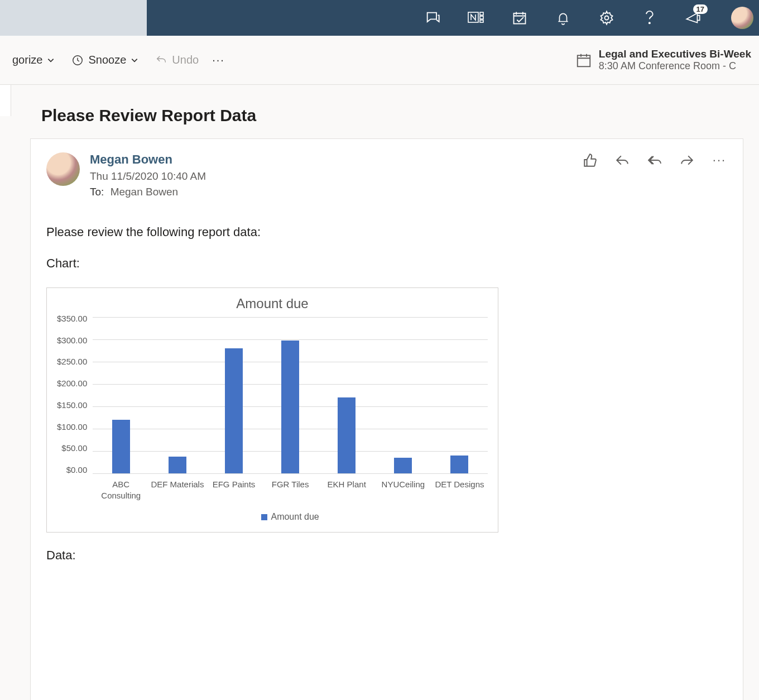 The image size is (759, 700). I want to click on calendar-peek-title: Legal and Executives Bi-Week, so click(675, 54).